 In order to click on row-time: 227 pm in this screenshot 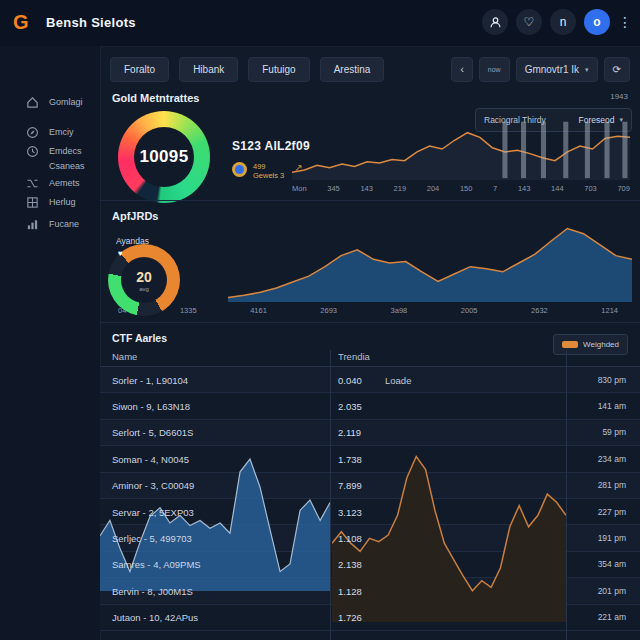, I will do `click(612, 512)`.